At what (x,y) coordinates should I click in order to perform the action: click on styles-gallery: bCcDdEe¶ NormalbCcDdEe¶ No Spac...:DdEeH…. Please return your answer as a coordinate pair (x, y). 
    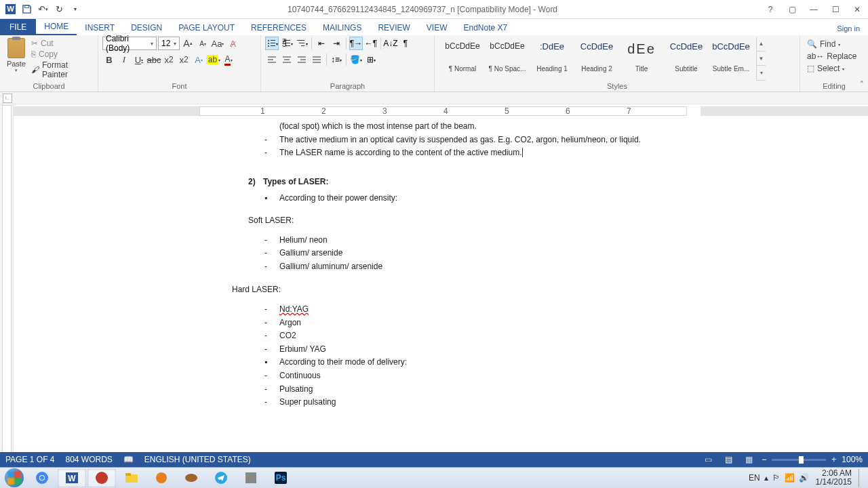
    Looking at the image, I should click on (597, 58).